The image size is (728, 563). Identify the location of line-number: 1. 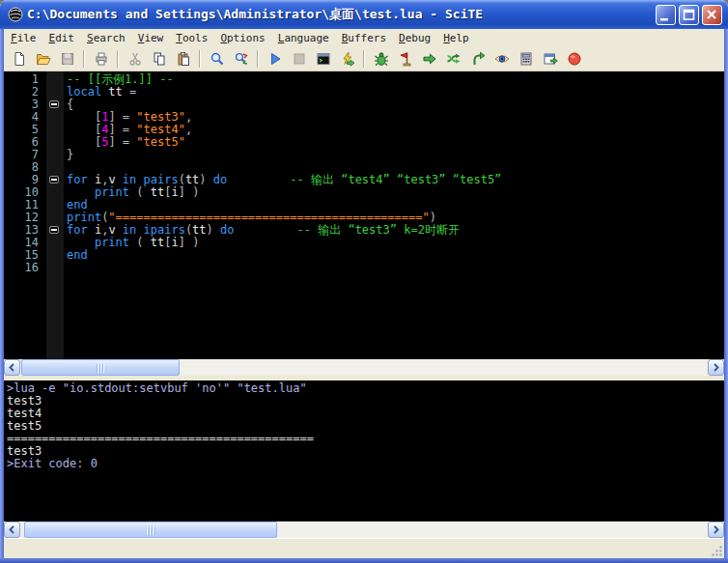
(25, 79).